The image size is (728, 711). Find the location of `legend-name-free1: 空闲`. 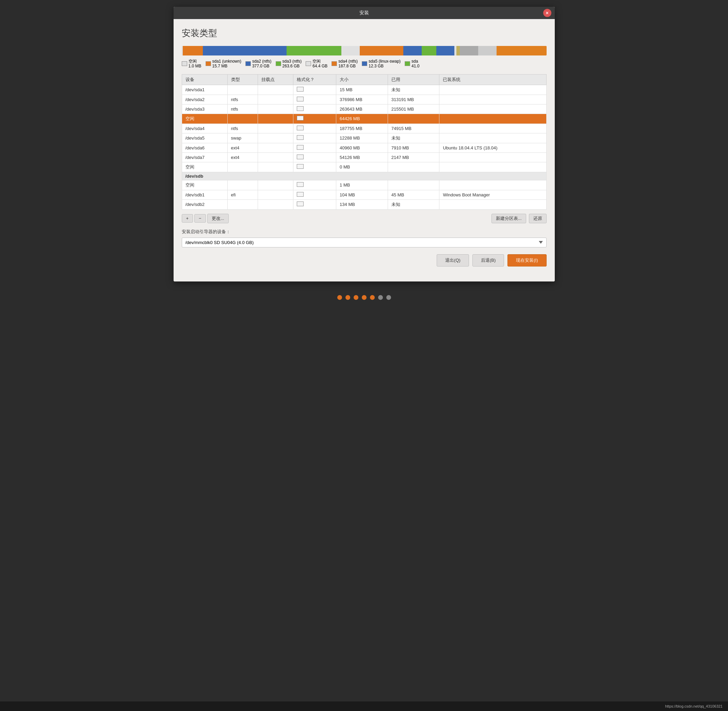

legend-name-free1: 空闲 is located at coordinates (195, 61).